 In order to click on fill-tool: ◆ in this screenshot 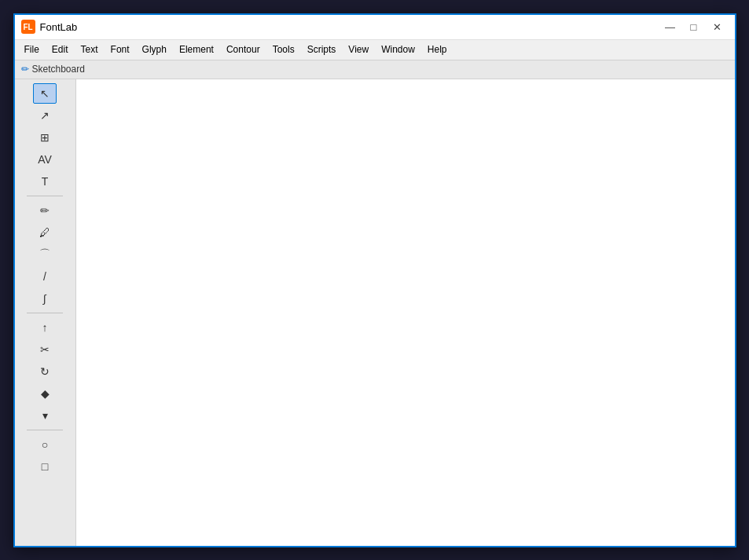, I will do `click(45, 393)`.